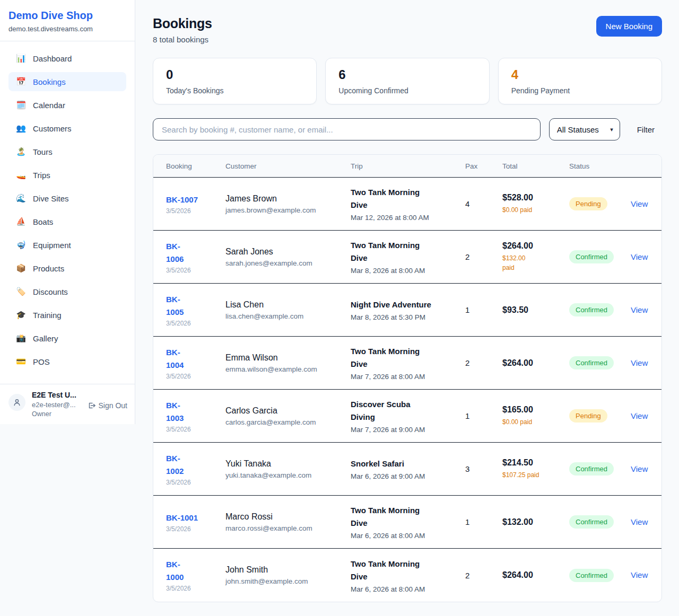 This screenshot has height=616, width=679. Describe the element at coordinates (67, 21) in the screenshot. I see `brand-block: Demo Dive Shop demo.test.divestreams.com` at that location.